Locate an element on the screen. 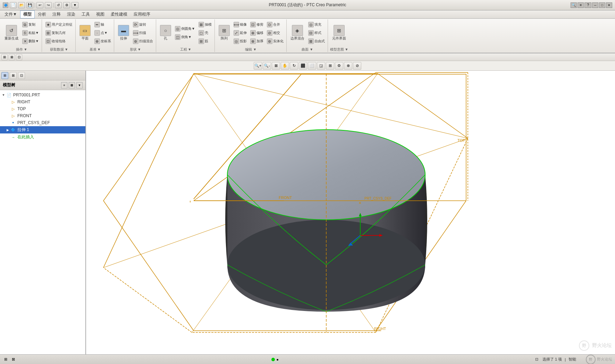 Image resolution: width=615 pixels, height=364 pixels. ribbon-btn-extend: ⤢ 延伸 is located at coordinates (240, 33).